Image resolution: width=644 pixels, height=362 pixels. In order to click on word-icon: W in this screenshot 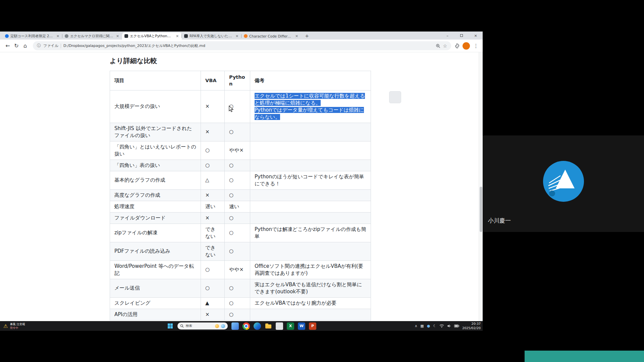, I will do `click(302, 326)`.